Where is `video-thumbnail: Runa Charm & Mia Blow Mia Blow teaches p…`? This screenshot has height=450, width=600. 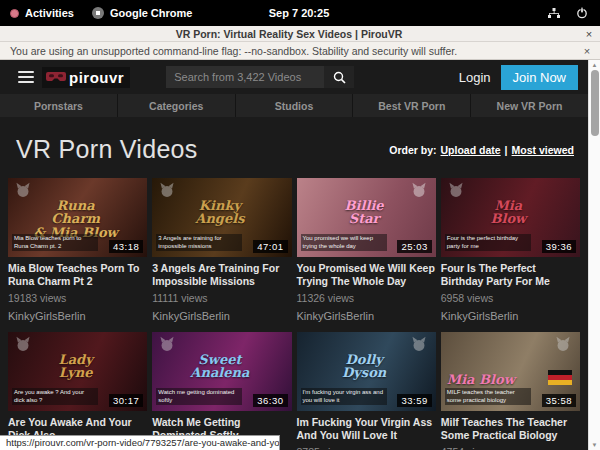
video-thumbnail: Runa Charm & Mia Blow Mia Blow teaches p… is located at coordinates (78, 218).